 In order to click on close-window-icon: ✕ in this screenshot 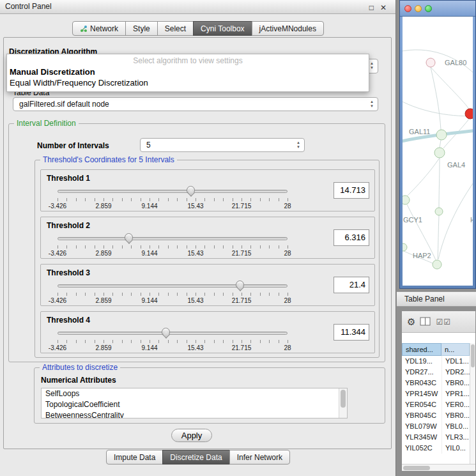, I will do `click(383, 8)`.